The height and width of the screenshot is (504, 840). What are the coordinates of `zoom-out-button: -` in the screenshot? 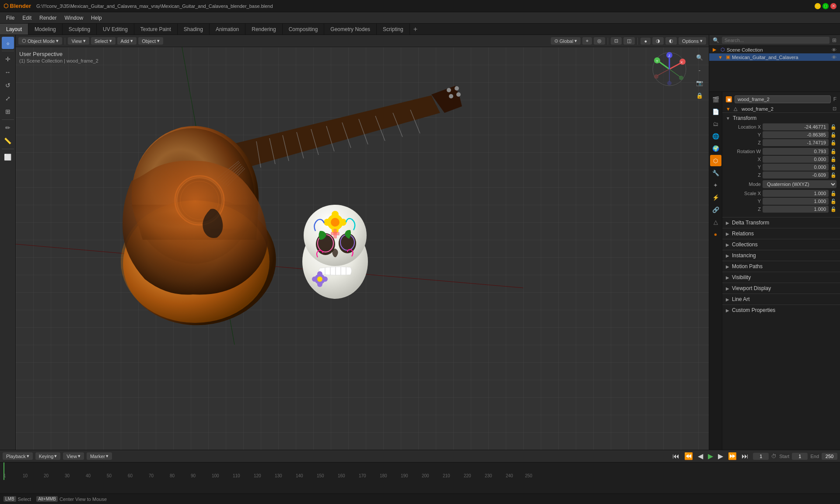 It's located at (700, 70).